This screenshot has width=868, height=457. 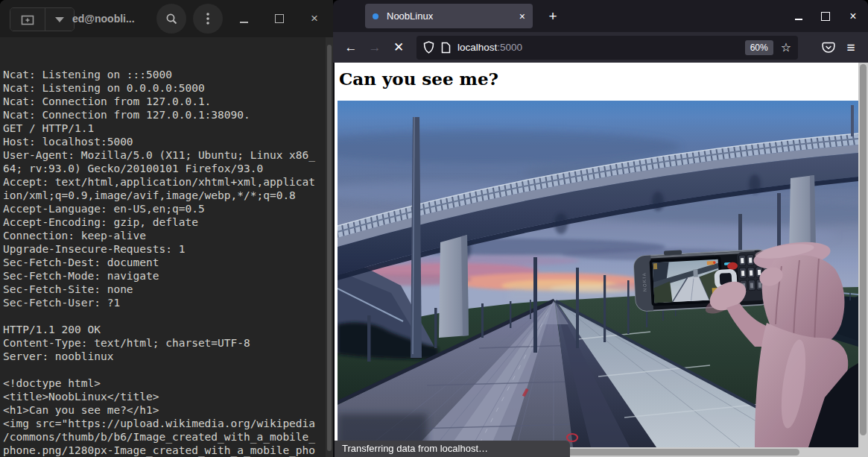 What do you see at coordinates (164, 330) in the screenshot?
I see `terminal-line: HTTP/1.1 200 OK` at bounding box center [164, 330].